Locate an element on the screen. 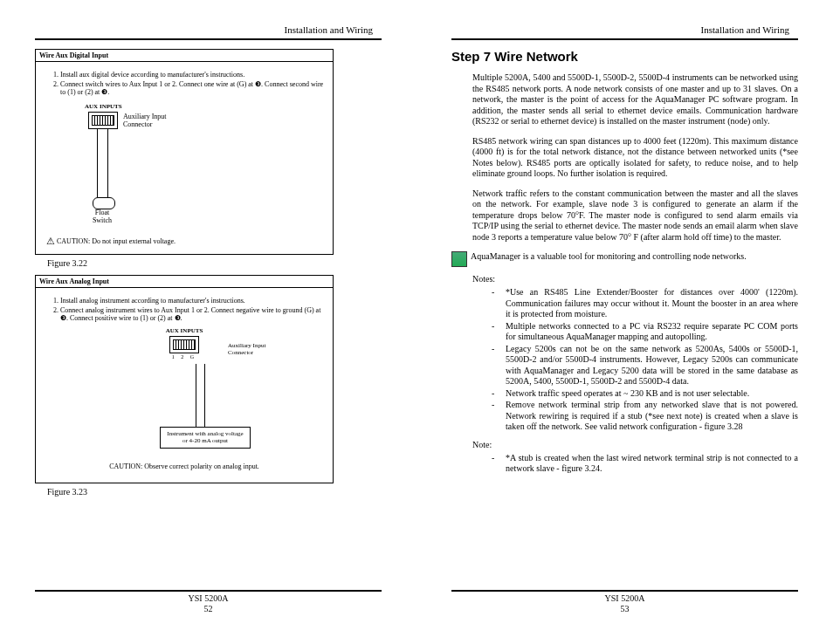 The width and height of the screenshot is (833, 644). notes-list: -*Use an RS485 Line Extender/Booster for… is located at coordinates (644, 360).